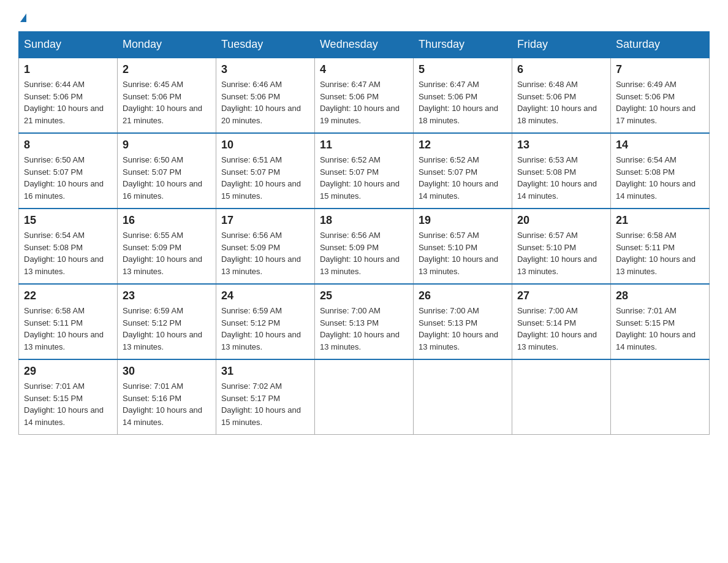 The height and width of the screenshot is (563, 728). I want to click on day-number: 10, so click(265, 145).